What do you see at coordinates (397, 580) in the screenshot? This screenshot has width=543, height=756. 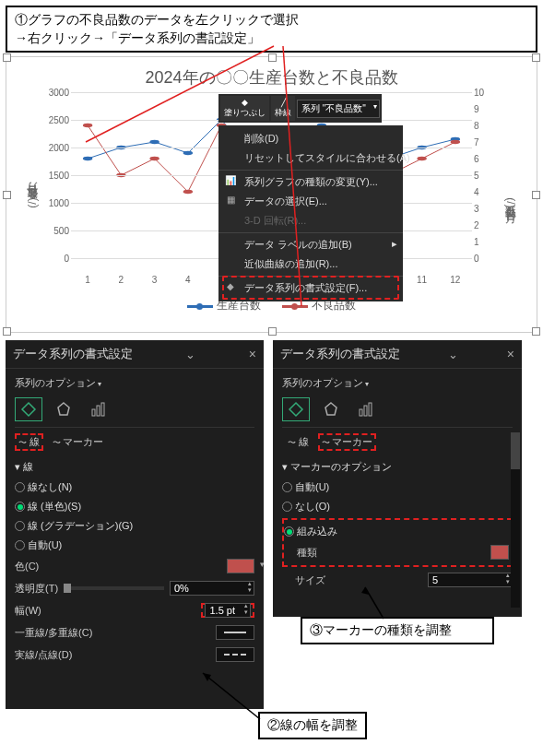 I see `field-marker-size: サイズ 5` at bounding box center [397, 580].